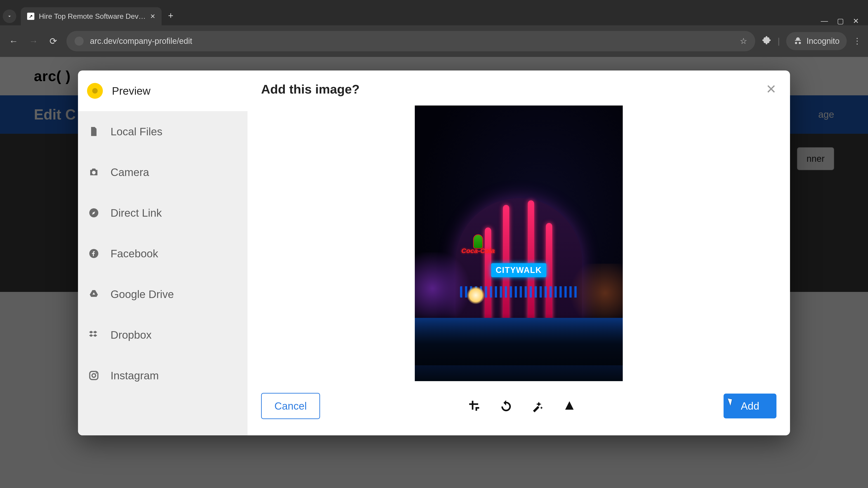 The image size is (868, 488). What do you see at coordinates (731, 401) in the screenshot?
I see `cursor-icon` at bounding box center [731, 401].